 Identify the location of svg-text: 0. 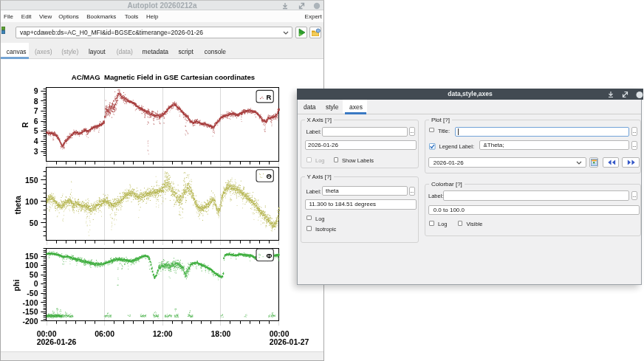
(36, 283).